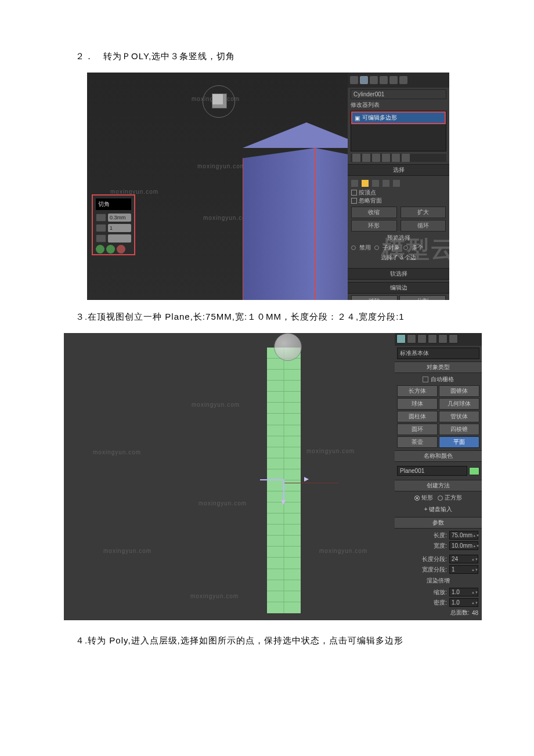  I want to click on rollout-parameters: 参数, so click(438, 523).